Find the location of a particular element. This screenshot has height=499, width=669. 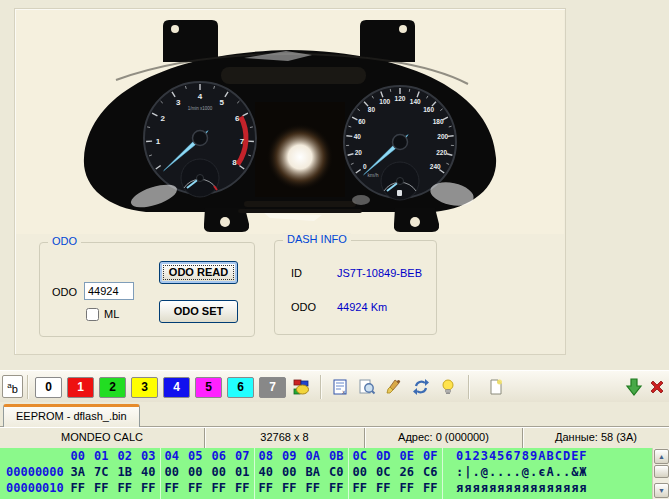

dial-number: 160 is located at coordinates (428, 110).